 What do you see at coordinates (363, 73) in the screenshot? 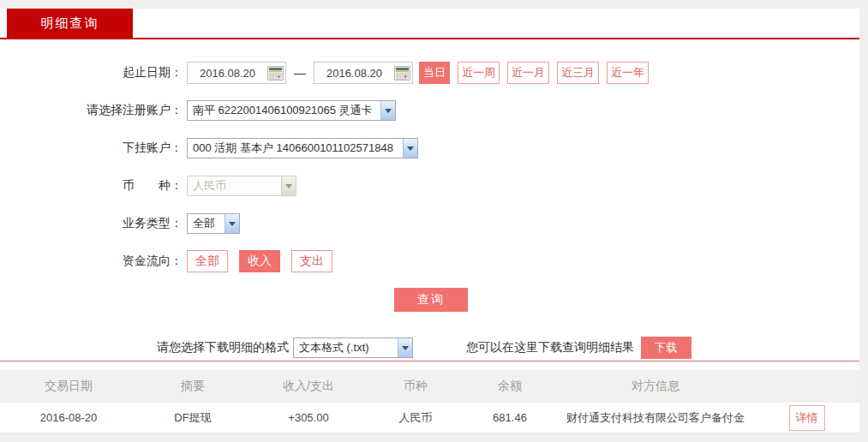
I see `end-date-input: 2016.08.20` at bounding box center [363, 73].